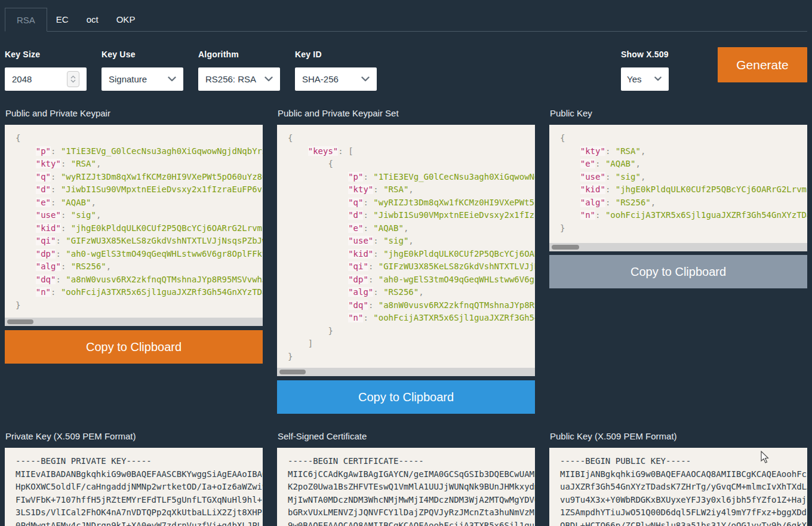 The image size is (812, 526). I want to click on public-pem-code-box: -----BEGIN PUBLIC KEY-----MIIBIjANBgkqhk…, so click(678, 487).